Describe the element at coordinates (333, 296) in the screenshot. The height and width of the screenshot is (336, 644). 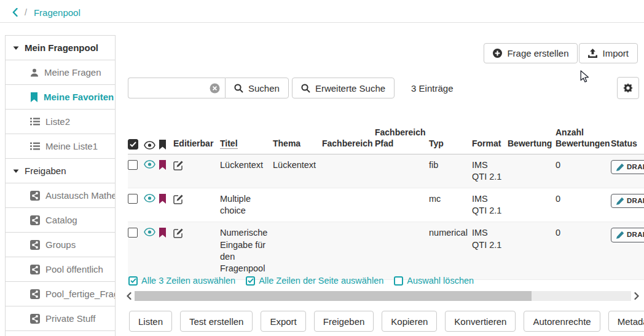
I see `scrollbar-thumb` at that location.